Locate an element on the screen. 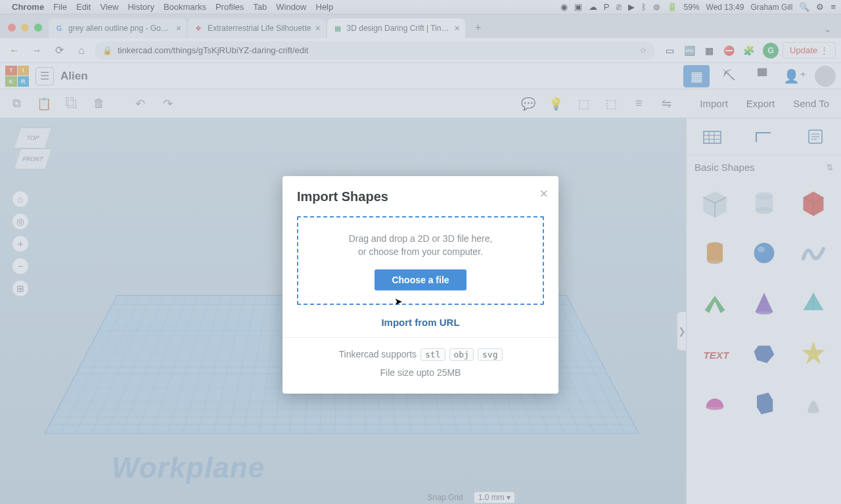  format-svg: svg is located at coordinates (490, 355).